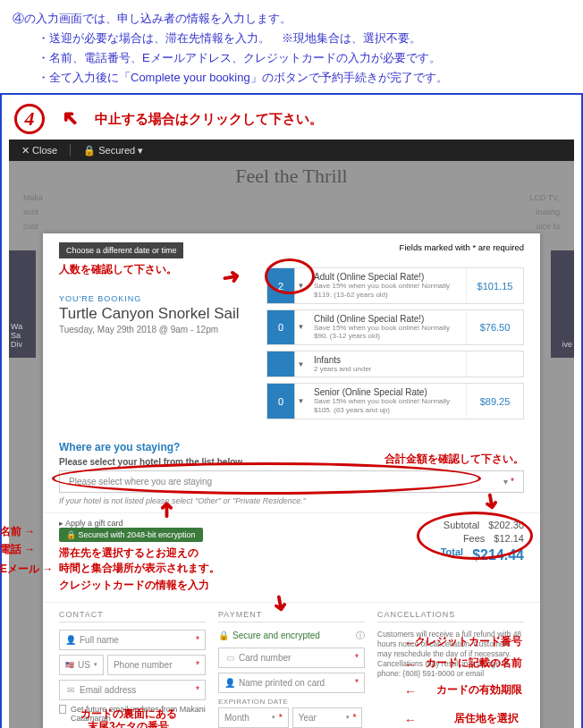 This screenshot has height=728, width=583. Describe the element at coordinates (327, 717) in the screenshot. I see `exp-year-select: Year▾*` at that location.